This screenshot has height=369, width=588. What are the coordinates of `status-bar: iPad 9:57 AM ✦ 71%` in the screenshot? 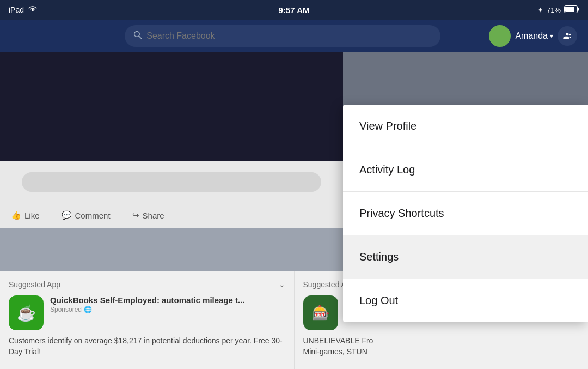 It's located at (294, 10).